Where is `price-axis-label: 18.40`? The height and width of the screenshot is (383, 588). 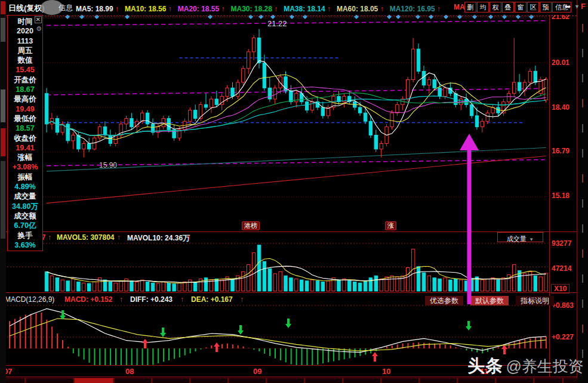 price-axis-label: 18.40 is located at coordinates (561, 107).